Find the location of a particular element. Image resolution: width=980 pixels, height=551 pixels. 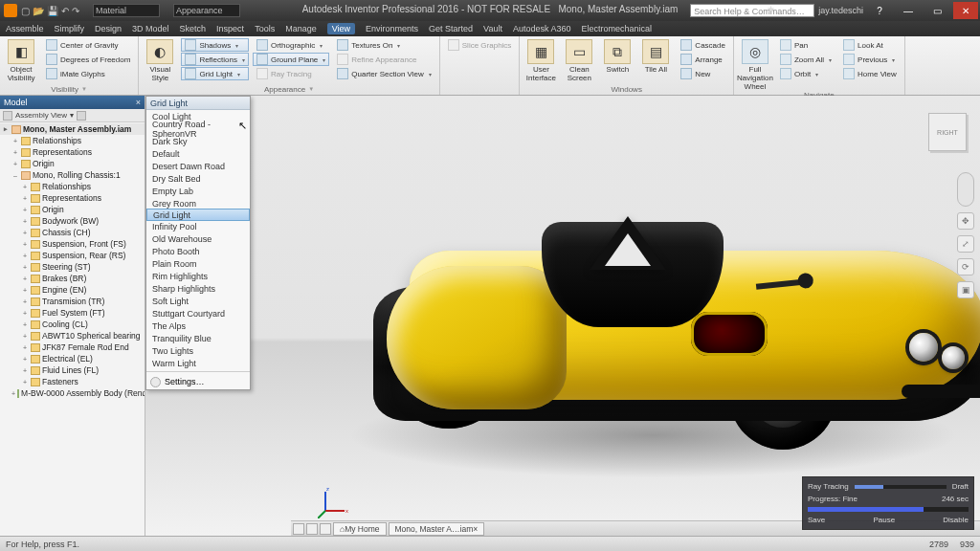

nav-wheel-icon is located at coordinates (966, 189).